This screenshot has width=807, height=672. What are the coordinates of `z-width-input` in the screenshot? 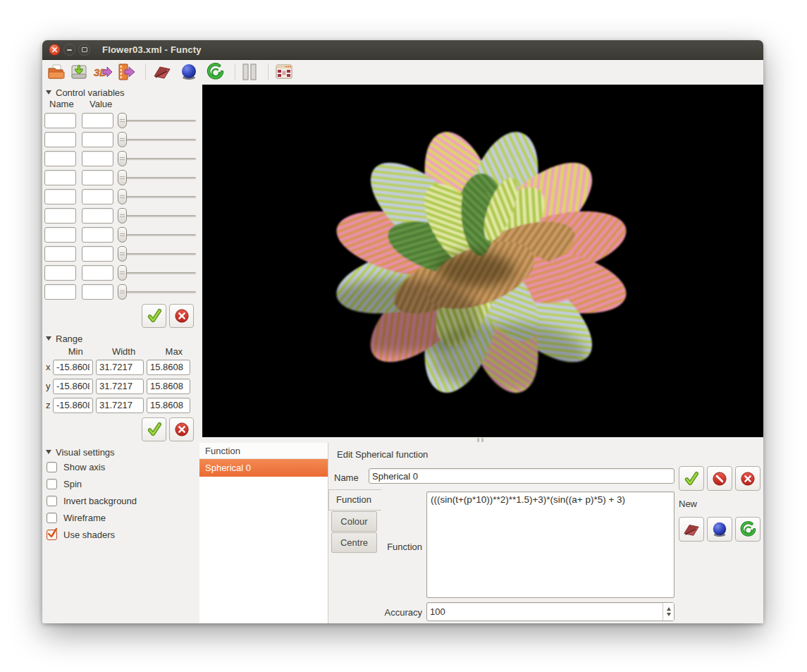 It's located at (120, 405).